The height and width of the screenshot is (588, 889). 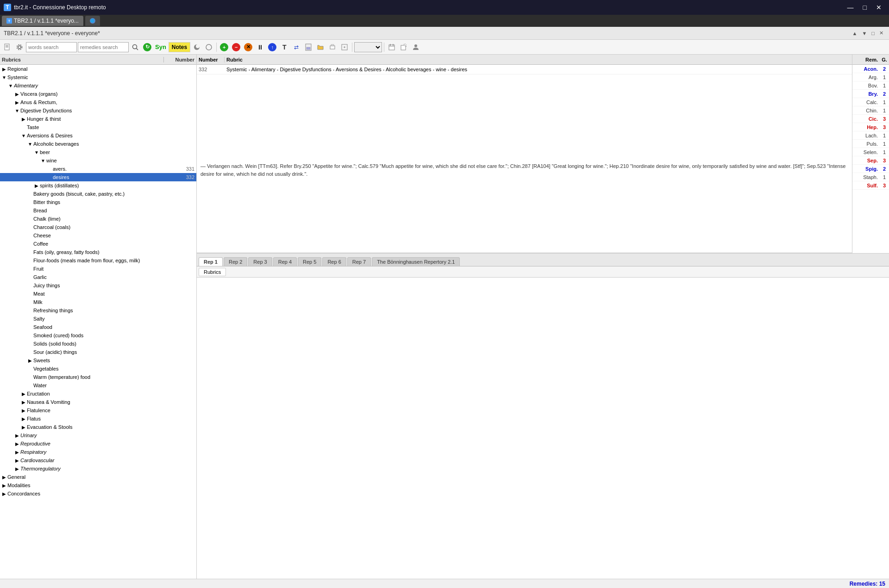 What do you see at coordinates (24, 411) in the screenshot?
I see `tree-toggle-flatulence: ▶` at bounding box center [24, 411].